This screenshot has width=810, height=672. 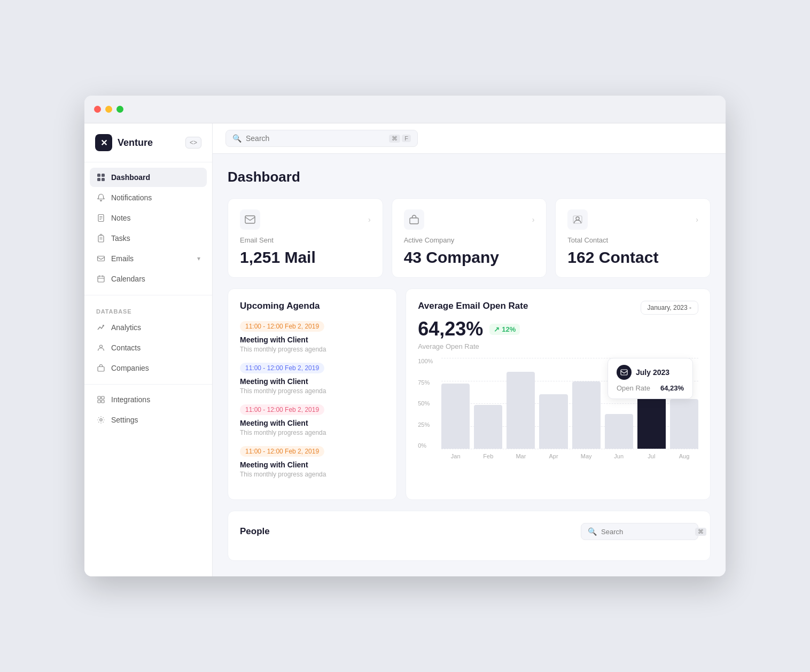 What do you see at coordinates (520, 457) in the screenshot?
I see `chart-x-label: Mar` at bounding box center [520, 457].